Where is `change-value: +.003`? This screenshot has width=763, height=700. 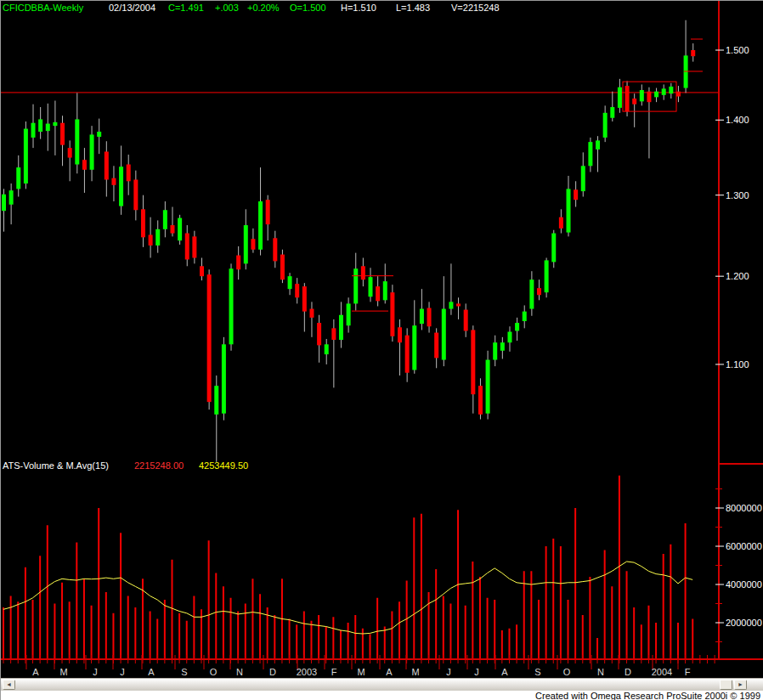
change-value: +.003 is located at coordinates (227, 8).